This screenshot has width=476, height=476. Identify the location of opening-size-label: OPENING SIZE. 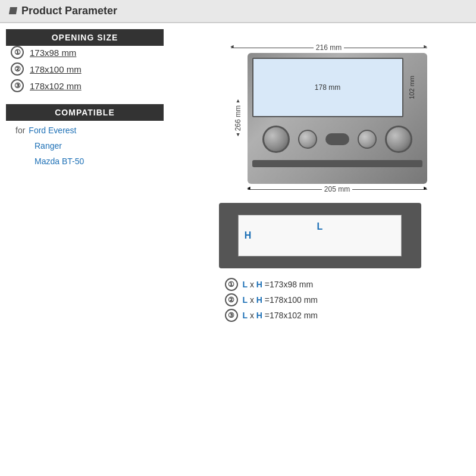
(84, 37).